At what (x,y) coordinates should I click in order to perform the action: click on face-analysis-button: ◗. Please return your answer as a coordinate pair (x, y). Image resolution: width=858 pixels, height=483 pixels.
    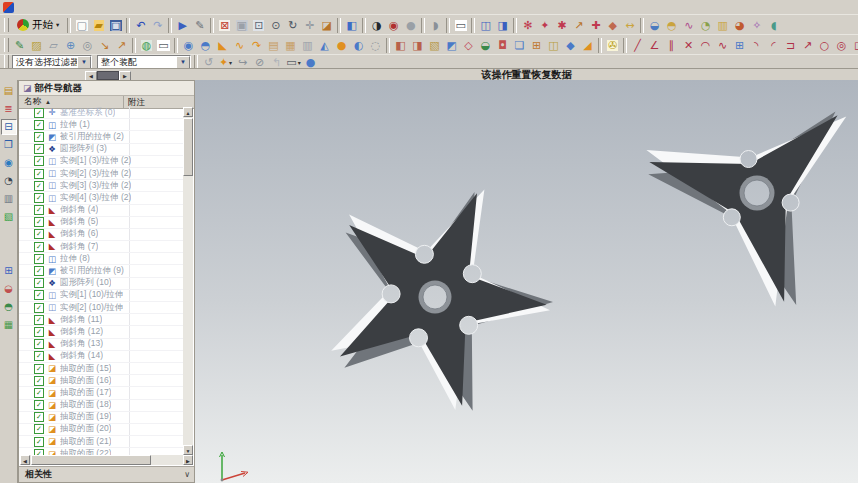
    Looking at the image, I should click on (436, 25).